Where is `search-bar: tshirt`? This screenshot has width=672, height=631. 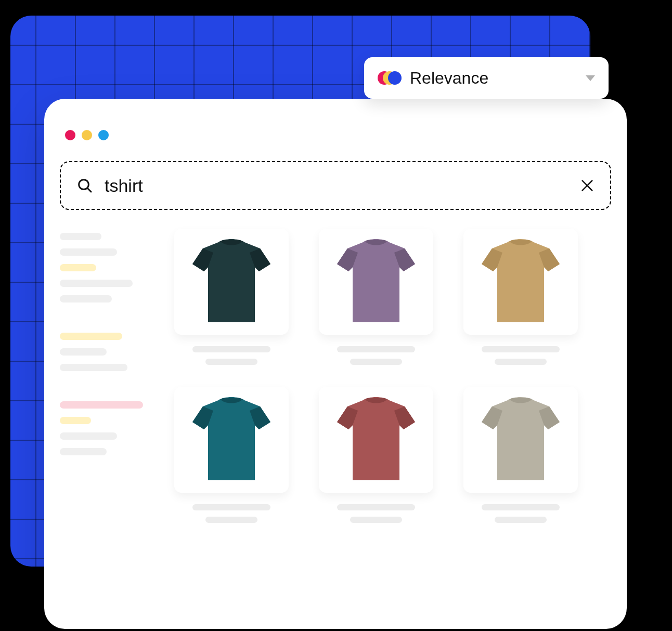
search-bar: tshirt is located at coordinates (335, 186).